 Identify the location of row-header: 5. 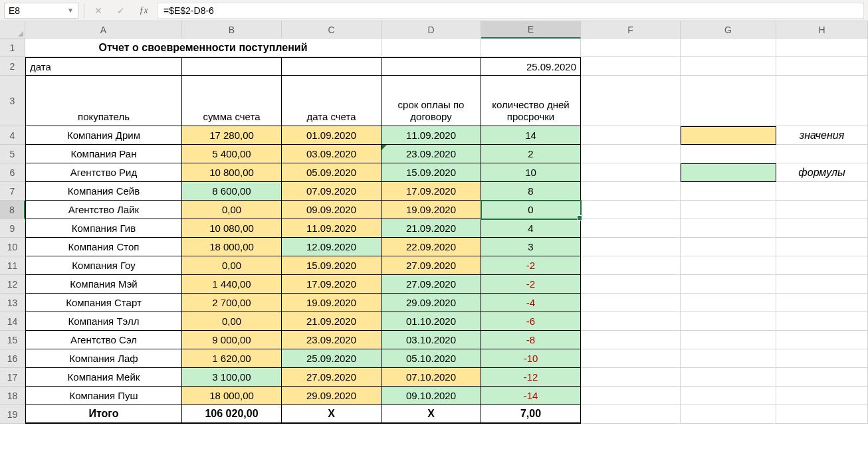
(13, 154).